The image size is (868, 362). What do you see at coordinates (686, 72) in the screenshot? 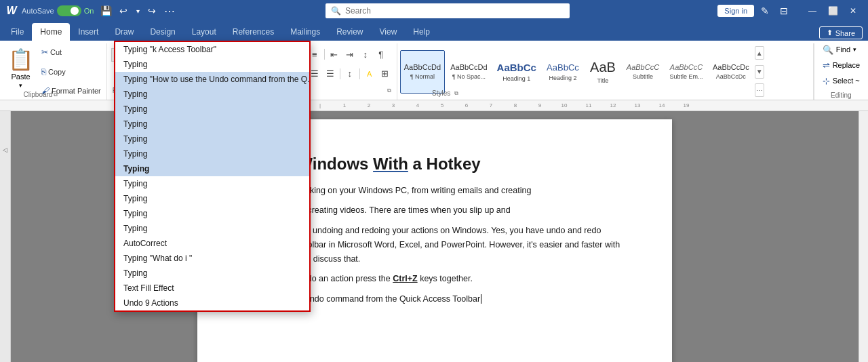
I see `style-subtle-em: AaBbCcC Subtle Em...` at bounding box center [686, 72].